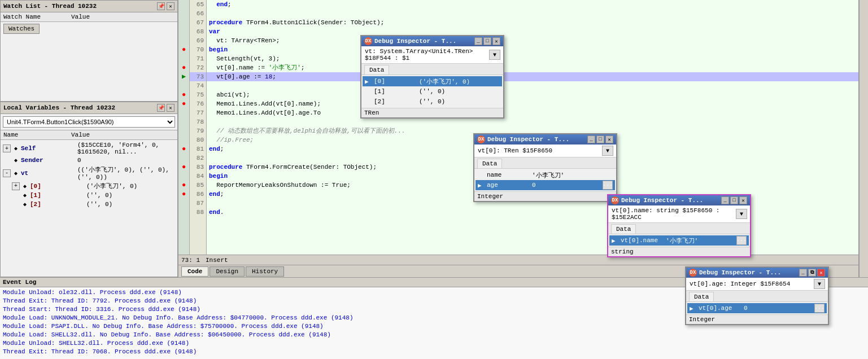 The height and width of the screenshot is (359, 868). What do you see at coordinates (679, 200) in the screenshot?
I see `di3-titlebar: DX Debug Inspector - T... _ □ ✕` at bounding box center [679, 200].